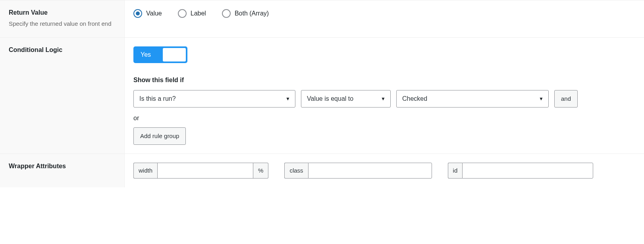  Describe the element at coordinates (192, 13) in the screenshot. I see `return-value-option-label: Label` at that location.